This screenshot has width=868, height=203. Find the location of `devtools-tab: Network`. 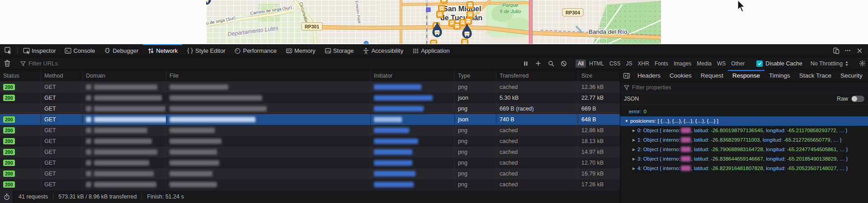

devtools-tab: Network is located at coordinates (163, 51).